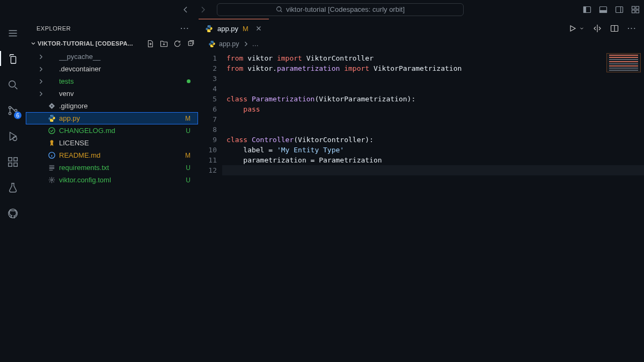 The image size is (644, 362). I want to click on run-dropdown-icon, so click(582, 28).